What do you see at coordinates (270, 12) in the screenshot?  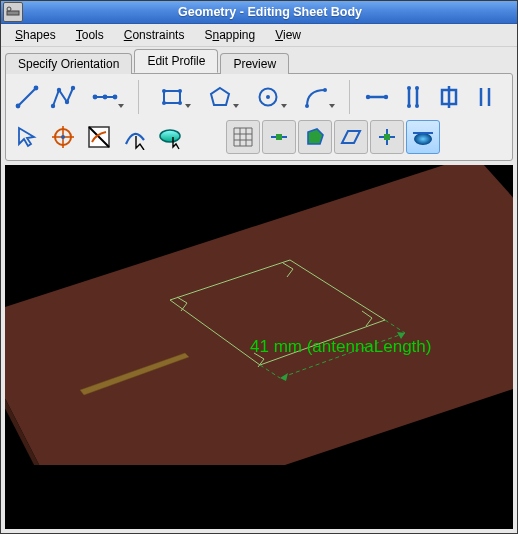 I see `window-title: Geometry - Editing Sheet Body` at bounding box center [270, 12].